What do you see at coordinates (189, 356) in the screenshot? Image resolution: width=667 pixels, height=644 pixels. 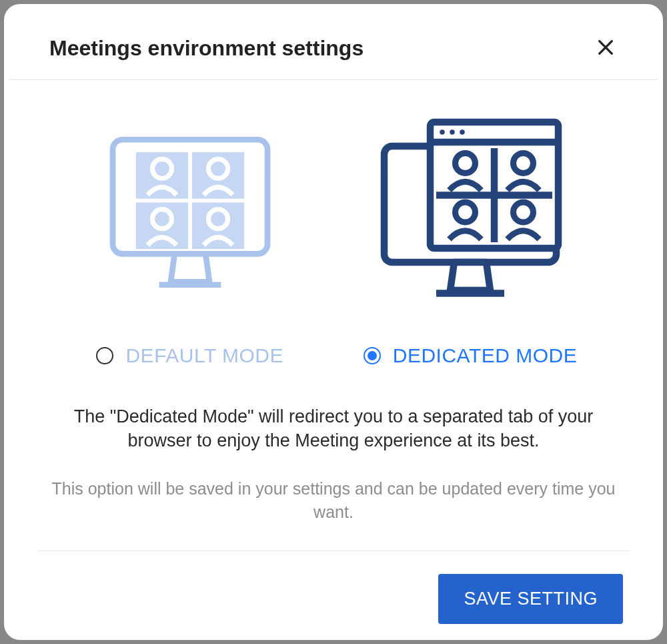 I see `option-default-radio-row: DEFAULT MODE` at bounding box center [189, 356].